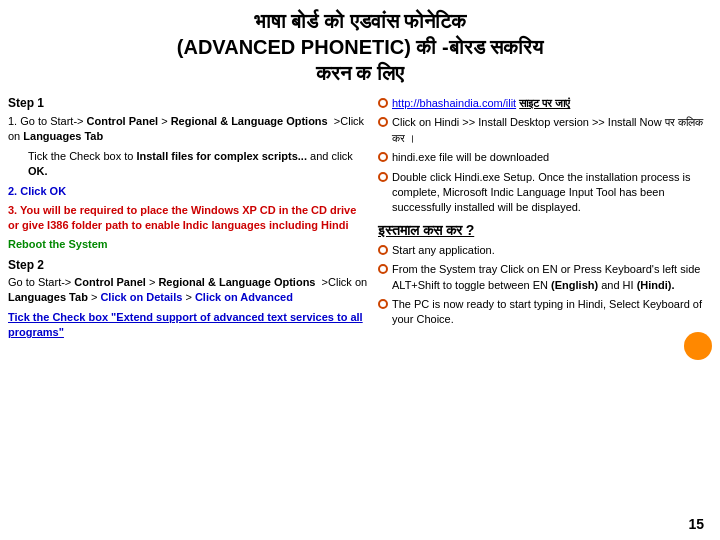 This screenshot has height=540, width=720. I want to click on step2-tick: Tick the Check box "Extend support of ad…, so click(188, 326).